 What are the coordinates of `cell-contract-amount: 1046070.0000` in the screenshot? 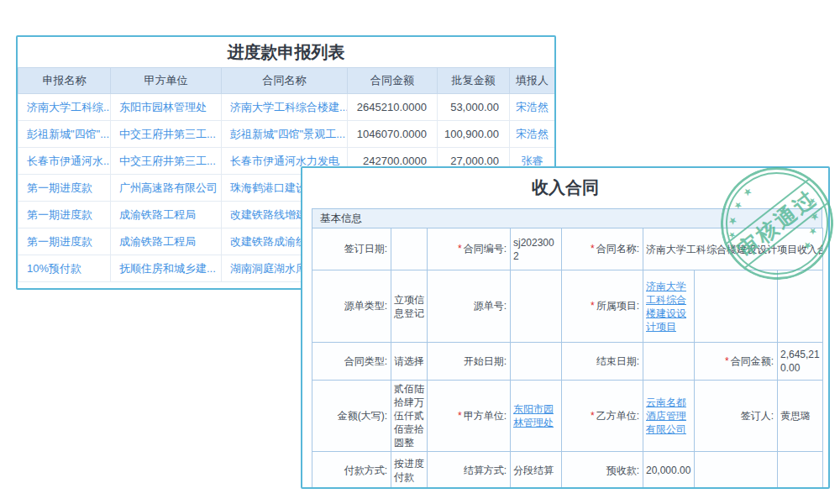 It's located at (393, 134).